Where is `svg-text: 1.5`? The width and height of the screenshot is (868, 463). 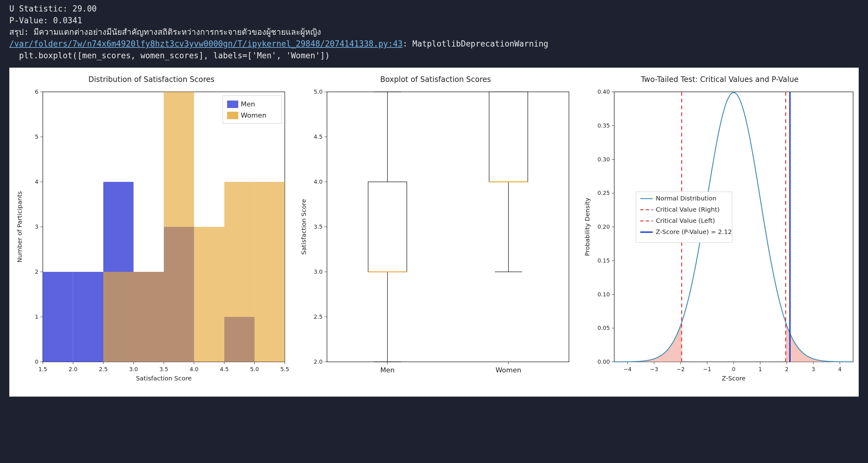 svg-text: 1.5 is located at coordinates (43, 369).